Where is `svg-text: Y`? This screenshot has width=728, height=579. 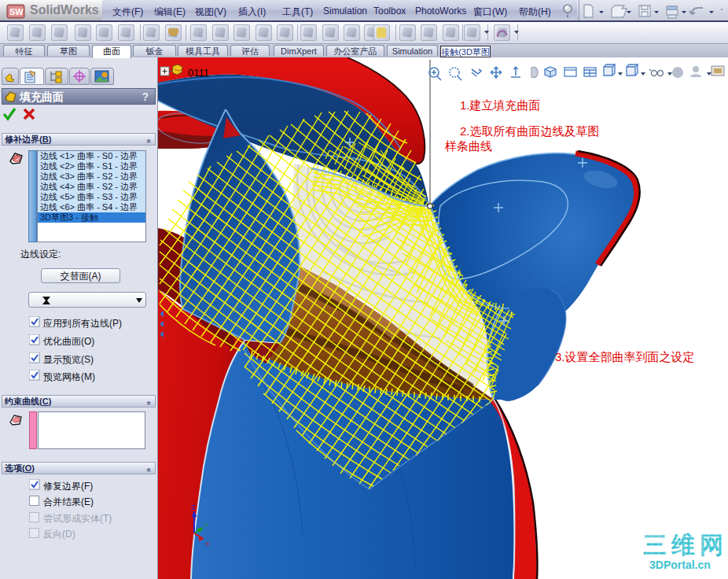
svg-text: Y is located at coordinates (207, 526).